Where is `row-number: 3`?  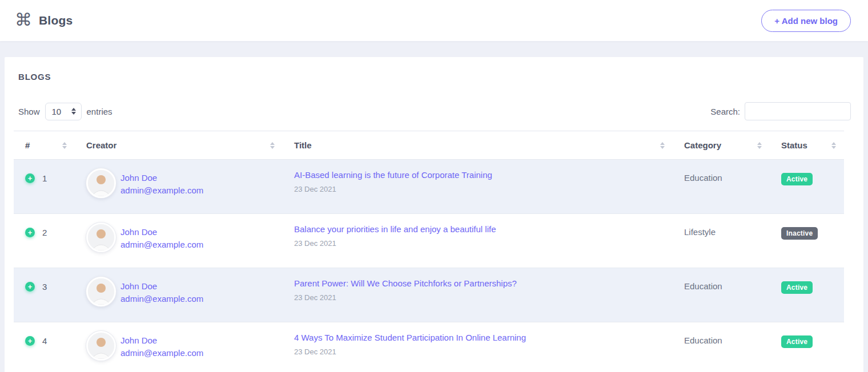
row-number: 3 is located at coordinates (45, 286).